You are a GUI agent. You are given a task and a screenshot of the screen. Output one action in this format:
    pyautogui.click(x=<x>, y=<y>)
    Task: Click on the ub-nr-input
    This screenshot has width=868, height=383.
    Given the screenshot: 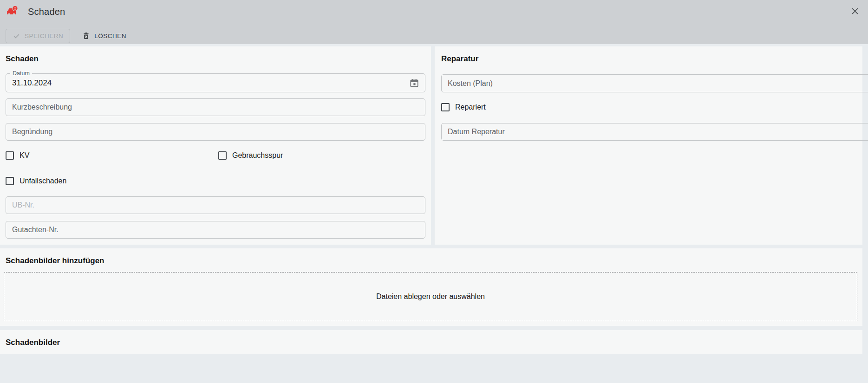 What is the action you would take?
    pyautogui.click(x=215, y=205)
    